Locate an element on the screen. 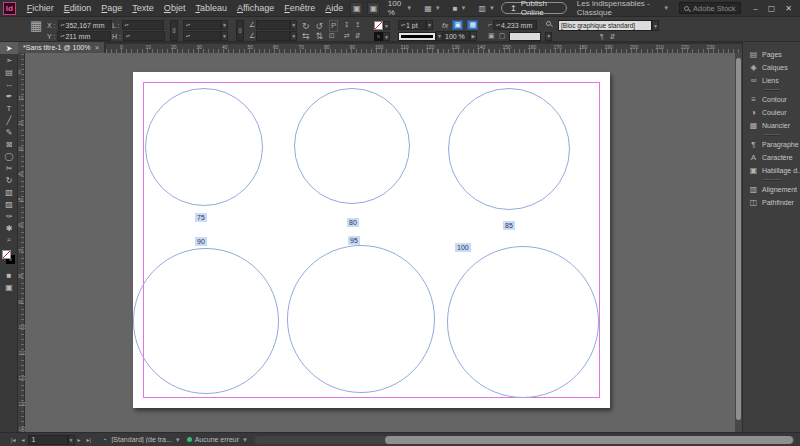 The height and width of the screenshot is (446, 800). y-position-field: ▴▾ 211 mm is located at coordinates (84, 36).